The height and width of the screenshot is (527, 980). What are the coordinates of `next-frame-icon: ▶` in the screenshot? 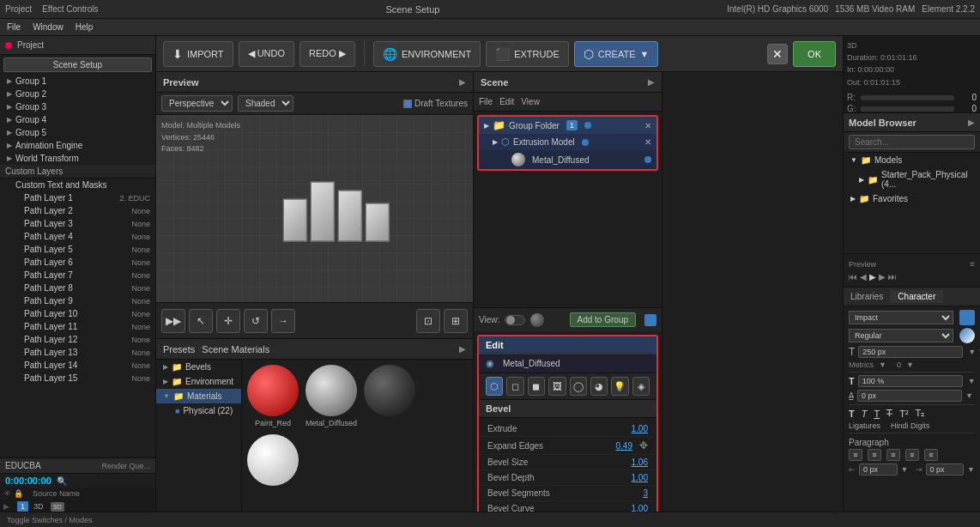 It's located at (882, 276).